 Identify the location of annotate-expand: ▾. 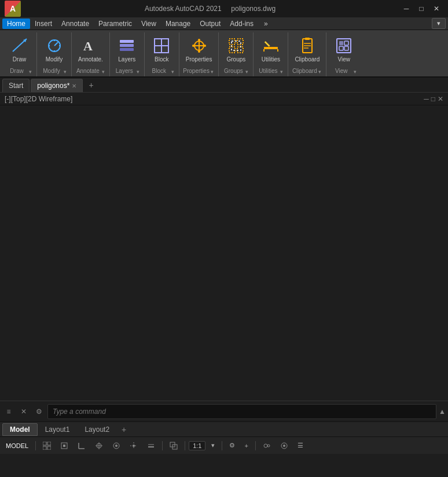
(103, 72).